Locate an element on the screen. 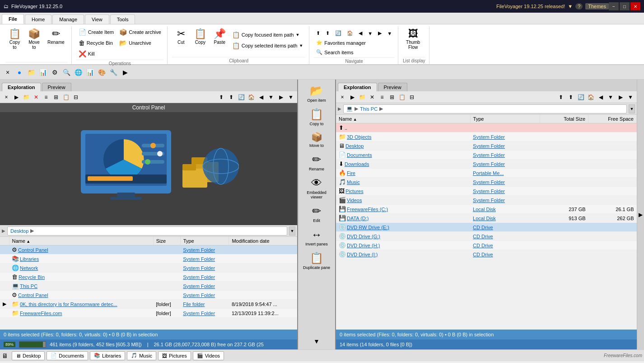  mid-invert-panes: ↔ Invert panes is located at coordinates (317, 237).